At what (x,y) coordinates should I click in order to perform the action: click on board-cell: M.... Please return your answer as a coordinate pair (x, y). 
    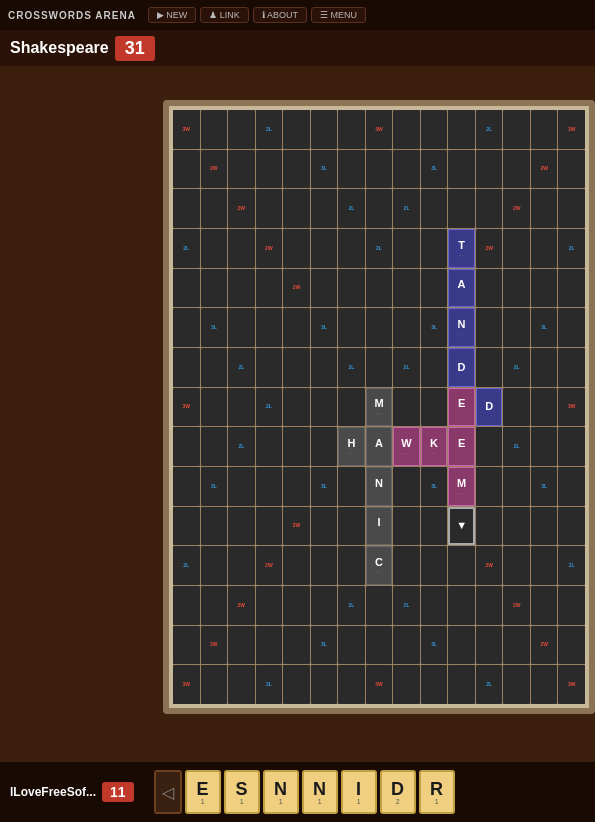
    Looking at the image, I should click on (462, 486).